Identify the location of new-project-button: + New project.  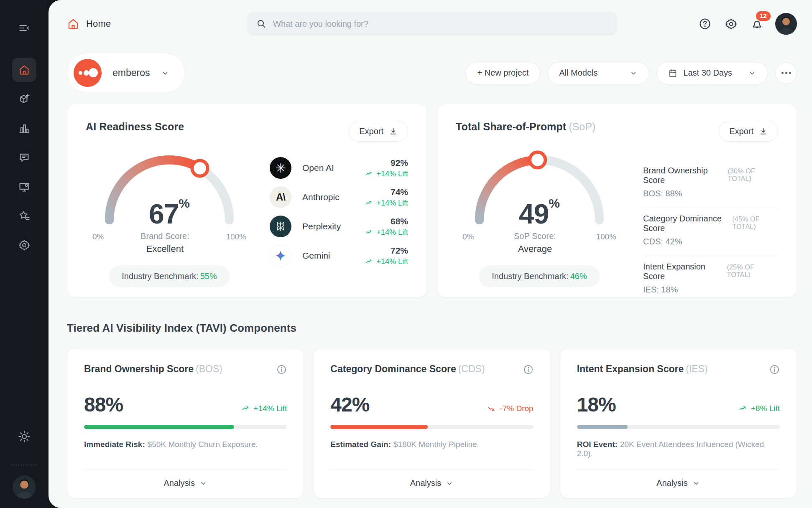
(503, 73).